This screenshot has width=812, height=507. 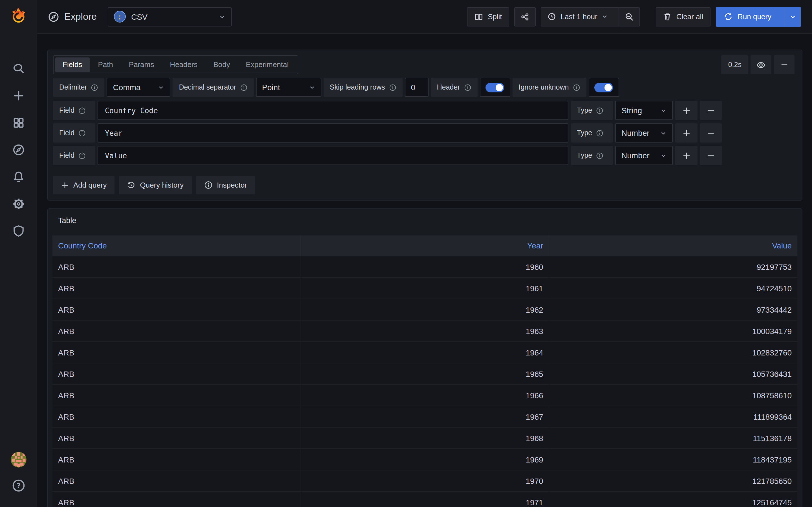 What do you see at coordinates (18, 231) in the screenshot?
I see `shield-icon` at bounding box center [18, 231].